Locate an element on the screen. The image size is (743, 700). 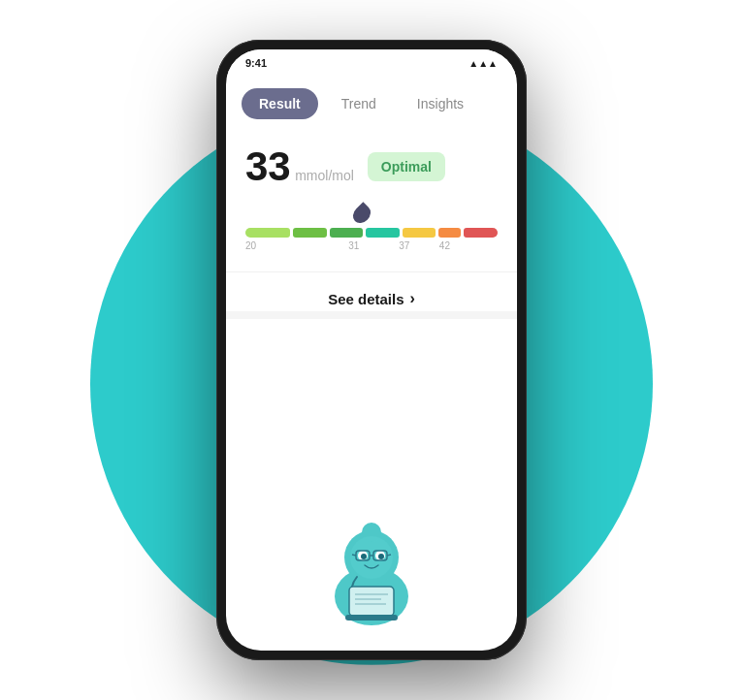
tab-trend: Trend is located at coordinates (359, 104).